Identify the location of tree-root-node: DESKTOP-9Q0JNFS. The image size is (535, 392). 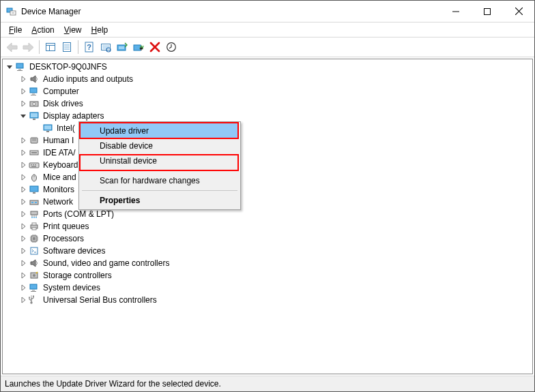
(268, 67).